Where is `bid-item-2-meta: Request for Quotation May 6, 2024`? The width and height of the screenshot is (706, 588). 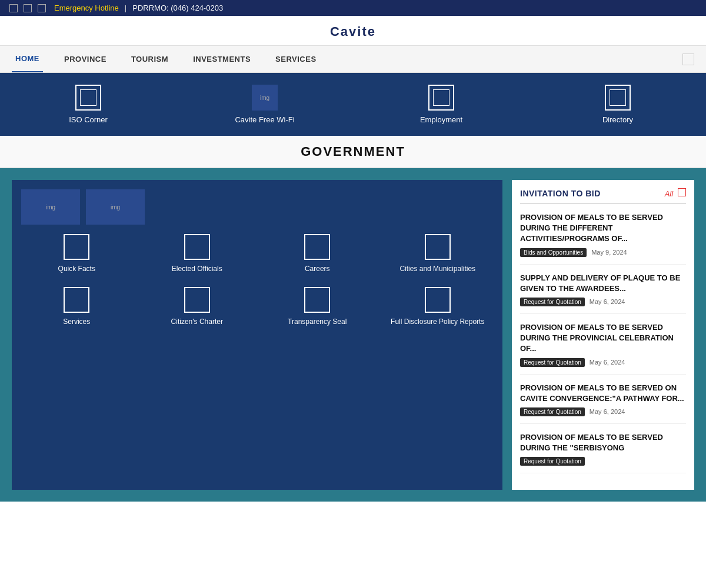 bid-item-2-meta: Request for Quotation May 6, 2024 is located at coordinates (603, 362).